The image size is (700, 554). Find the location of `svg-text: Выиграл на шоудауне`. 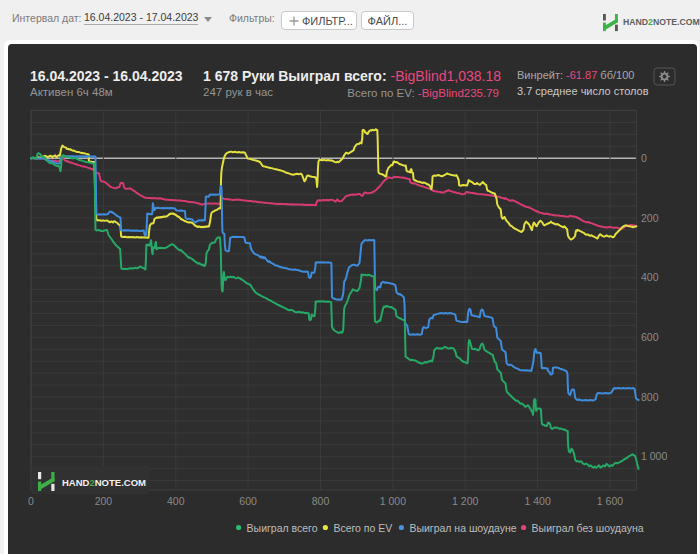

svg-text: Выиграл на шоудауне is located at coordinates (462, 528).